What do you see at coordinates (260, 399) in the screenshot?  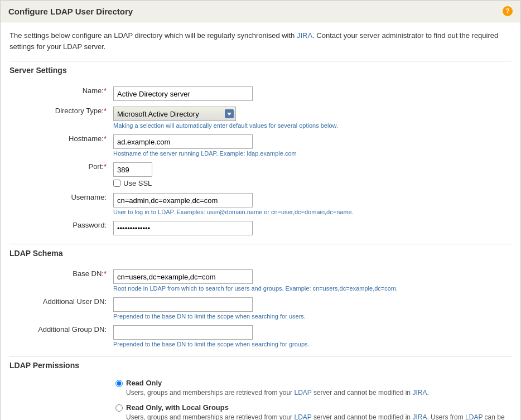 I see `ldap-permissions-section: Read Only Users, groups and memberships …` at bounding box center [260, 399].